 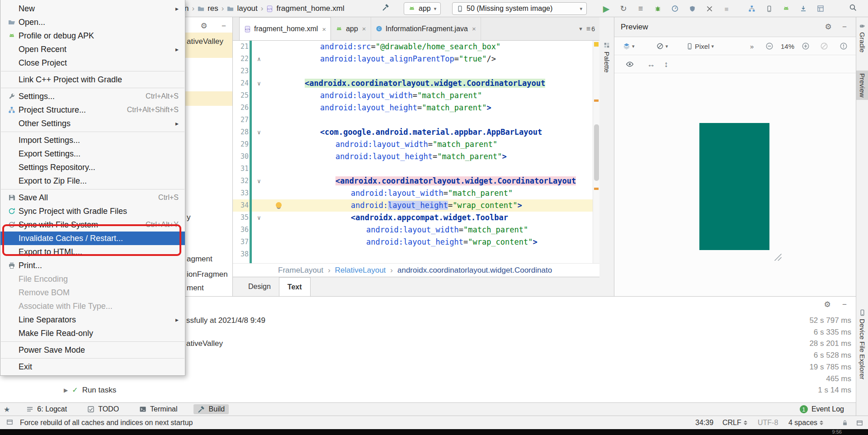 I want to click on project-item-label: ionFragmen, so click(x=207, y=274).